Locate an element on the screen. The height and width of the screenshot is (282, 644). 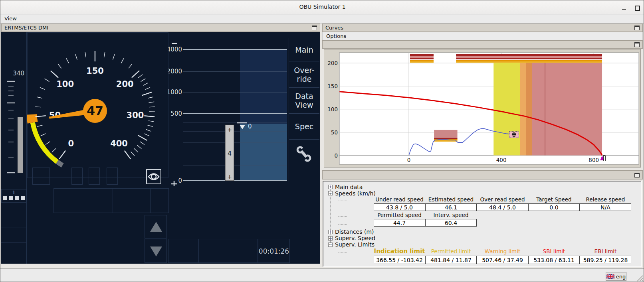
tree-item-superv-speed: Superv. Speed is located at coordinates (355, 238).